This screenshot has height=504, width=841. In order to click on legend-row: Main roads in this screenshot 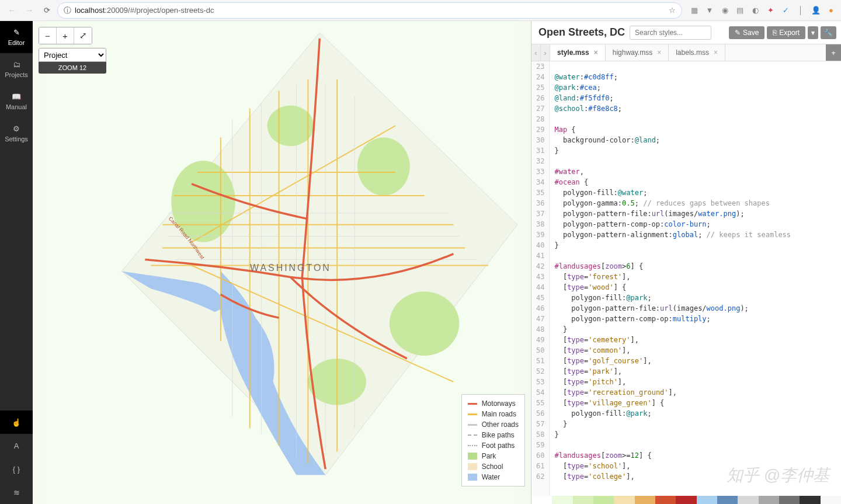, I will do `click(493, 414)`.